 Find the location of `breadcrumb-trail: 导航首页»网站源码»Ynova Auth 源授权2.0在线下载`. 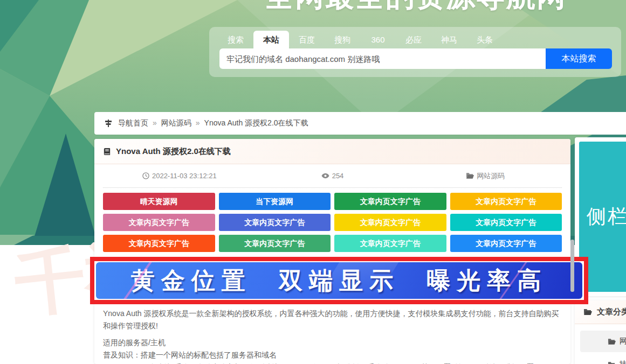

breadcrumb-trail: 导航首页»网站源码»Ynova Auth 源授权2.0在线下载 is located at coordinates (214, 123).